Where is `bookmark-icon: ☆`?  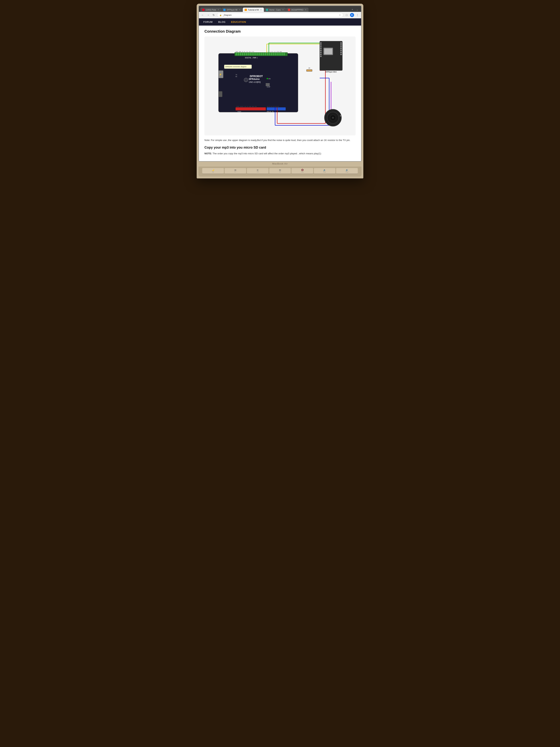 bookmark-icon: ☆ is located at coordinates (340, 15).